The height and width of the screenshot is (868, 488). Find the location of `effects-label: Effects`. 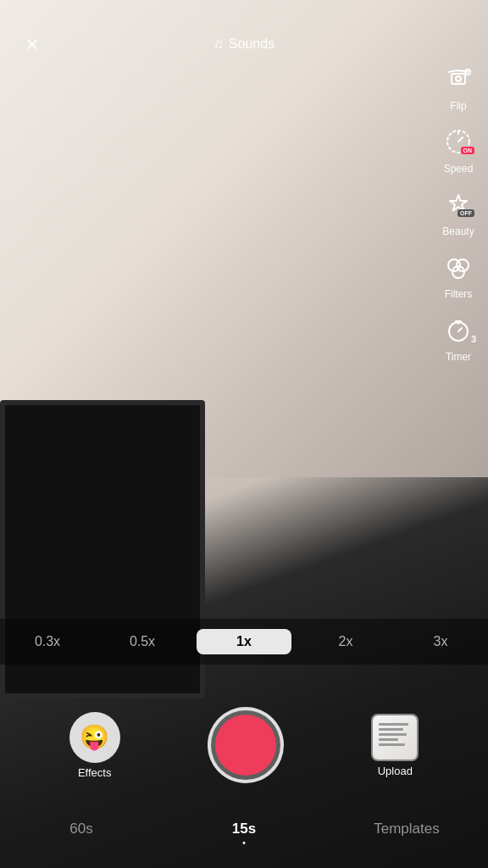

effects-label: Effects is located at coordinates (95, 773).